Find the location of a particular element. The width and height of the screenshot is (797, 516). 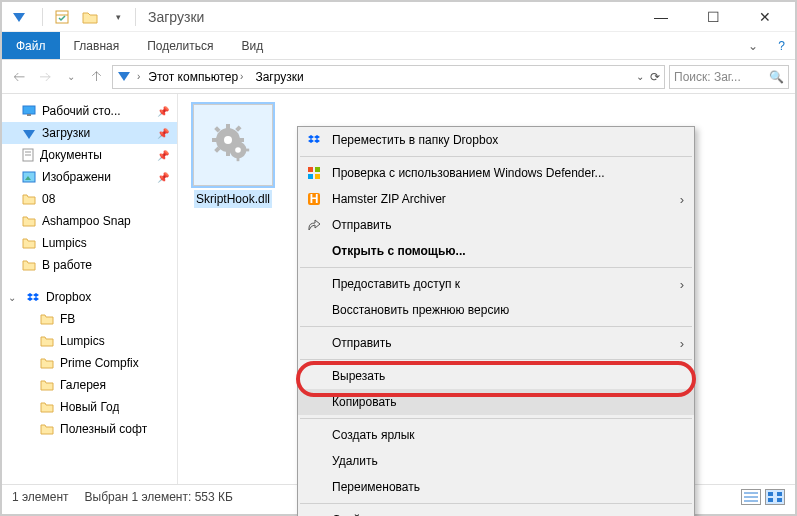

nav-item-fb: FB is located at coordinates (90, 319).